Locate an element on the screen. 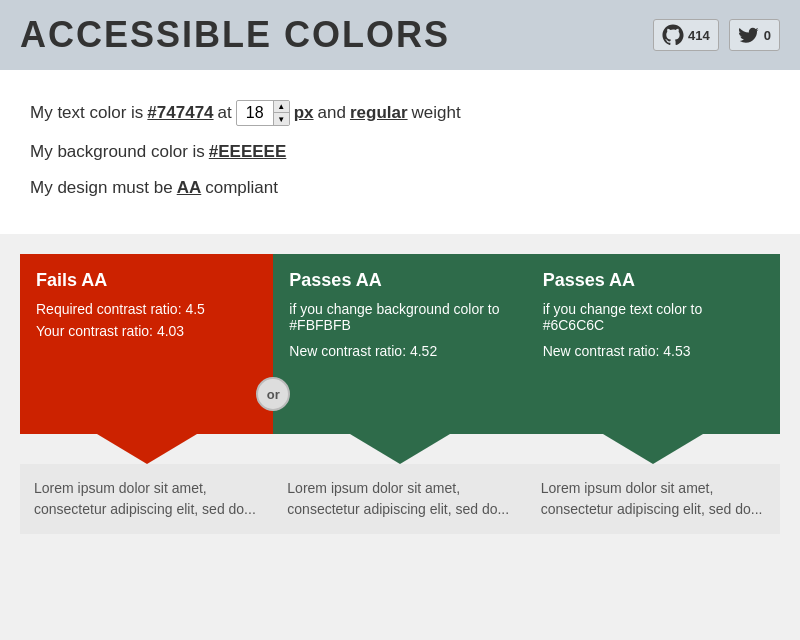  font-weight-value: regular is located at coordinates (379, 113).